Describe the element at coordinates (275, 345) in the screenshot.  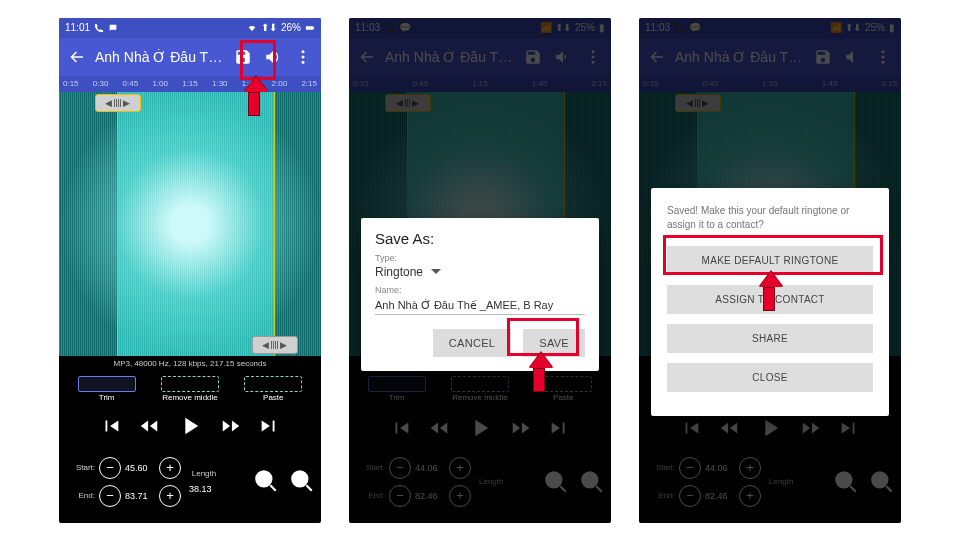
I see `end-handle: ◀▶` at that location.